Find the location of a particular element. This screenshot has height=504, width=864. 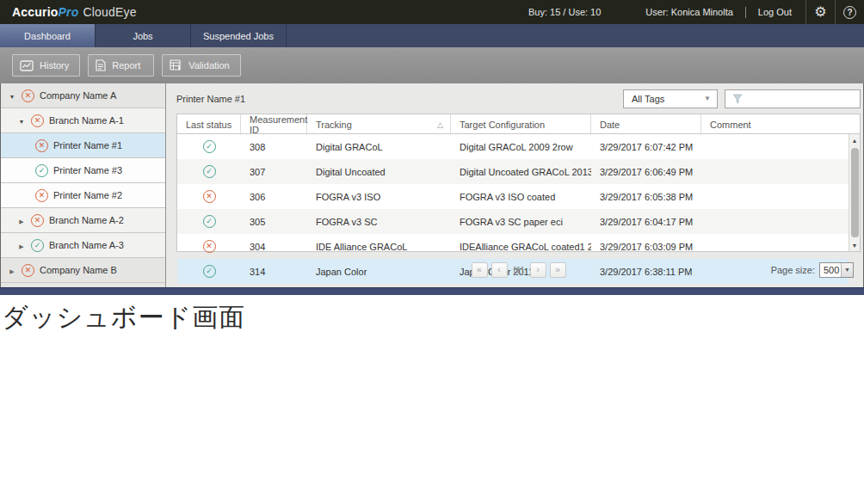

cell-date: 3/29/2017 6:07:42 PM is located at coordinates (646, 147).